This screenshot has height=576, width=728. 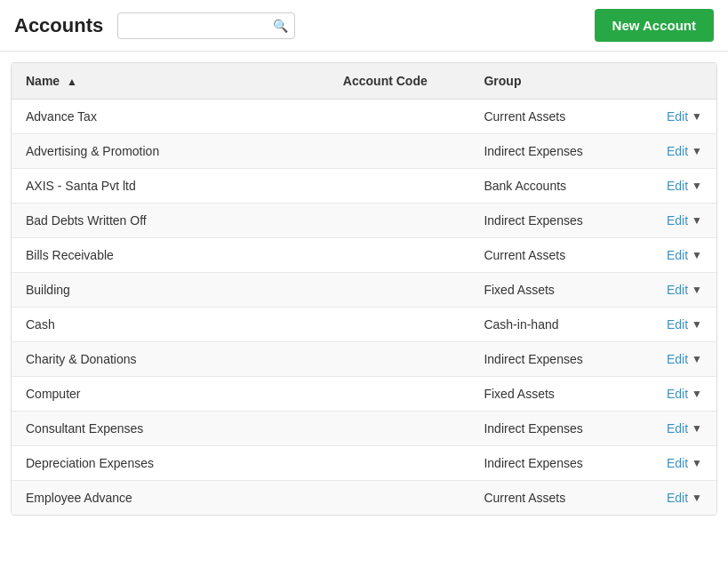 What do you see at coordinates (59, 26) in the screenshot?
I see `page-title: Accounts` at bounding box center [59, 26].